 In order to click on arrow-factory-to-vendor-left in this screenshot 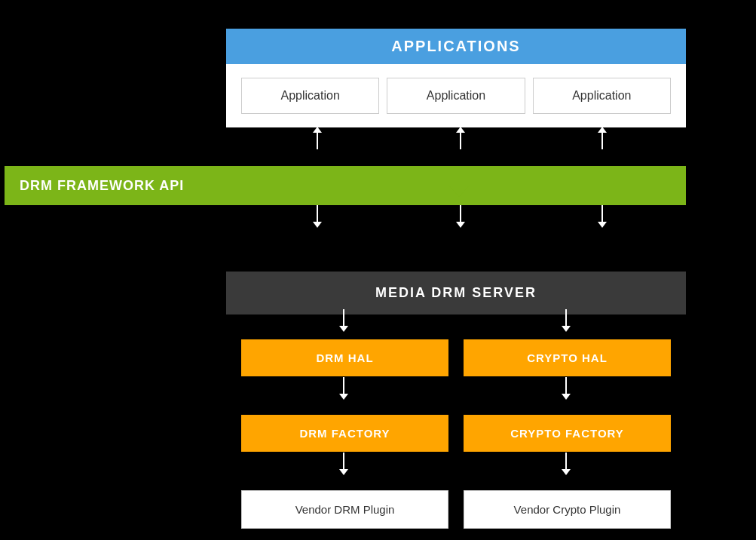, I will do `click(344, 464)`.